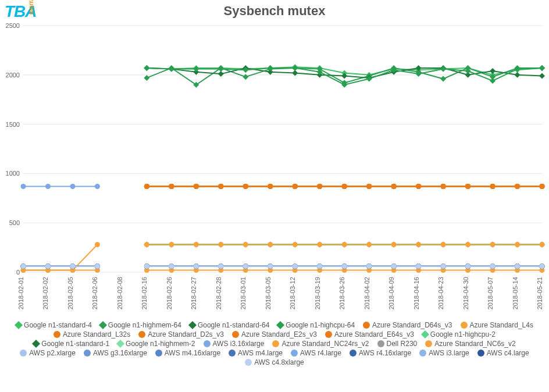 The image size is (549, 392). What do you see at coordinates (459, 334) in the screenshot?
I see `legend-item: Google n1-highcpu-2` at bounding box center [459, 334].